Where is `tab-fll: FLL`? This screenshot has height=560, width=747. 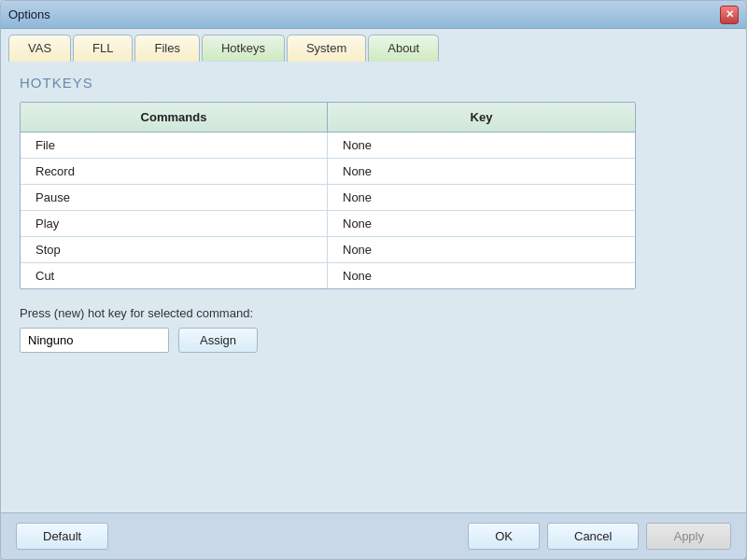
tab-fll: FLL is located at coordinates (103, 49).